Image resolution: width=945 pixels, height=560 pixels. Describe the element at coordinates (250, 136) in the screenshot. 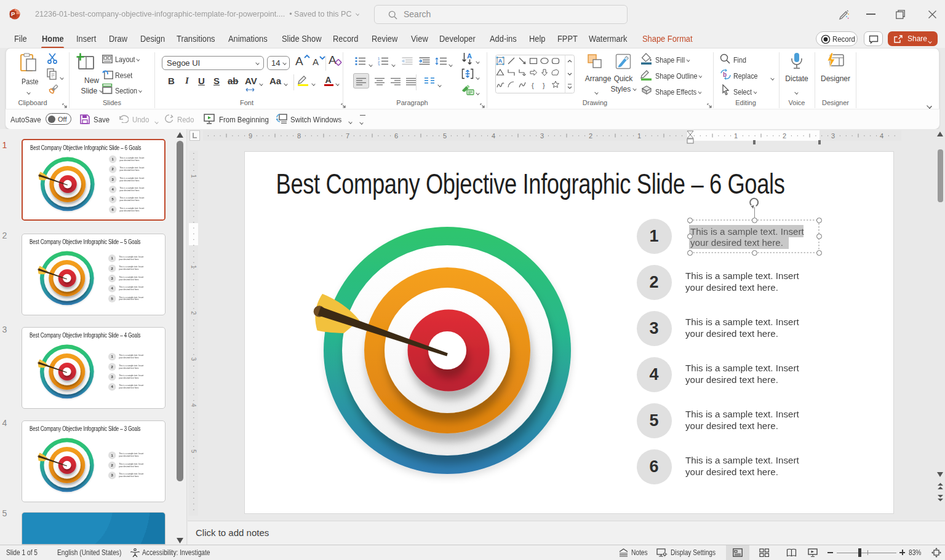

I see `svg-text: 9` at that location.